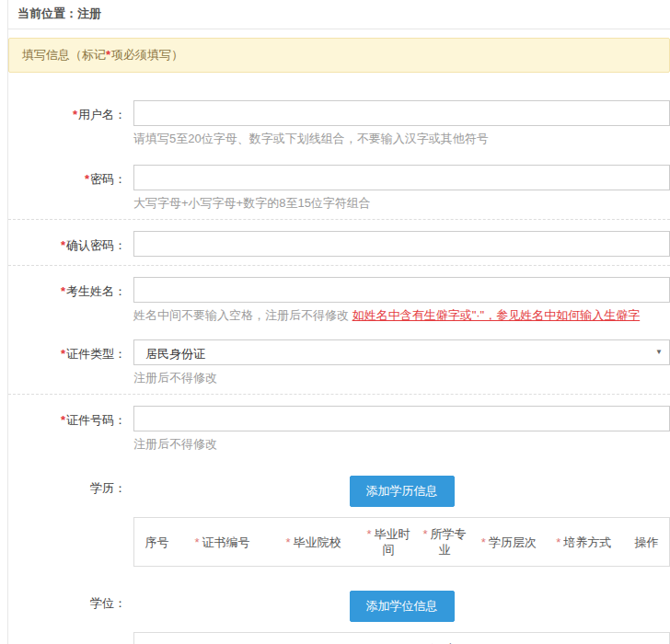 This screenshot has height=644, width=670. Describe the element at coordinates (67, 600) in the screenshot. I see `degree-label: 学位：` at that location.